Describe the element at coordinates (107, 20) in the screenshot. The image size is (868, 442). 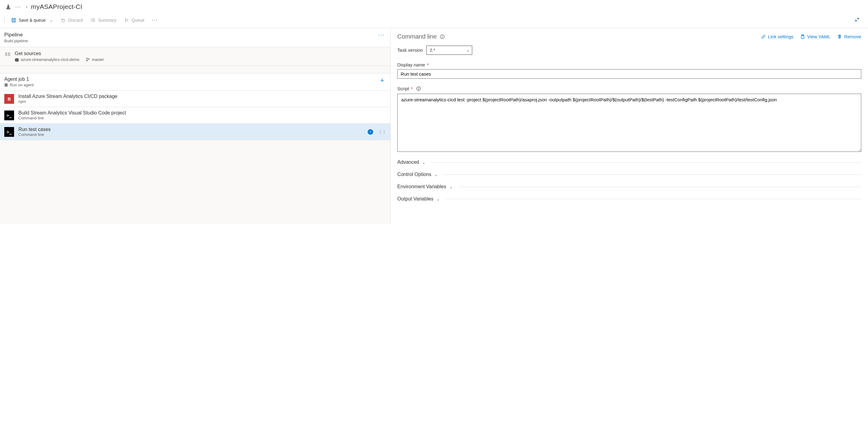
I see `summary-label: Summary` at that location.